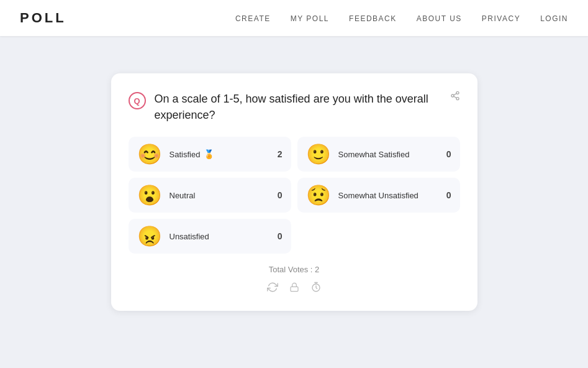 The image size is (588, 368). I want to click on total-votes: Total Votes : 2, so click(294, 270).